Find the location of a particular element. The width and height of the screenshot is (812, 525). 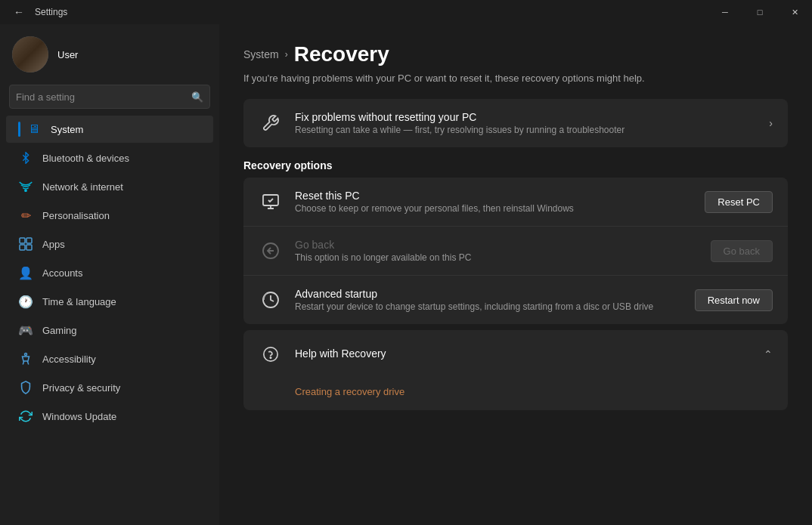

breadcrumb-current: Recovery is located at coordinates (342, 54).